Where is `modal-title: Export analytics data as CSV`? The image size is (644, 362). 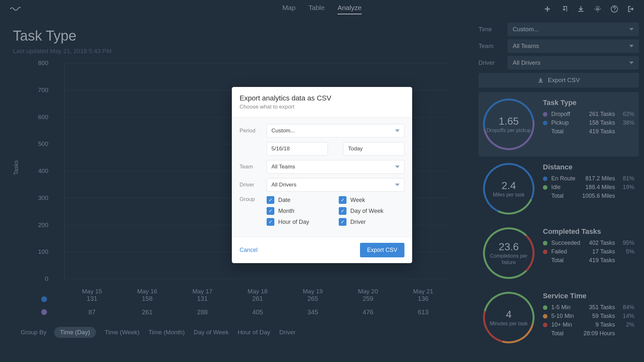
modal-title: Export analytics data as CSV is located at coordinates (322, 98).